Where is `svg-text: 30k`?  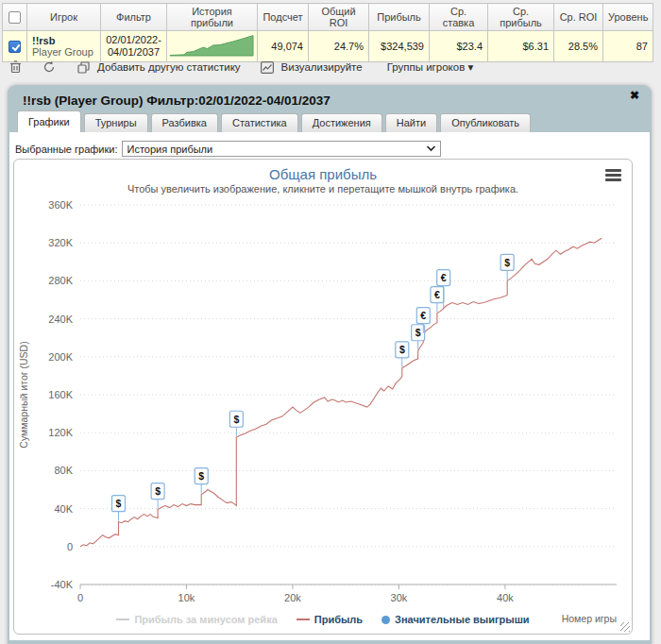
svg-text: 30k is located at coordinates (399, 598).